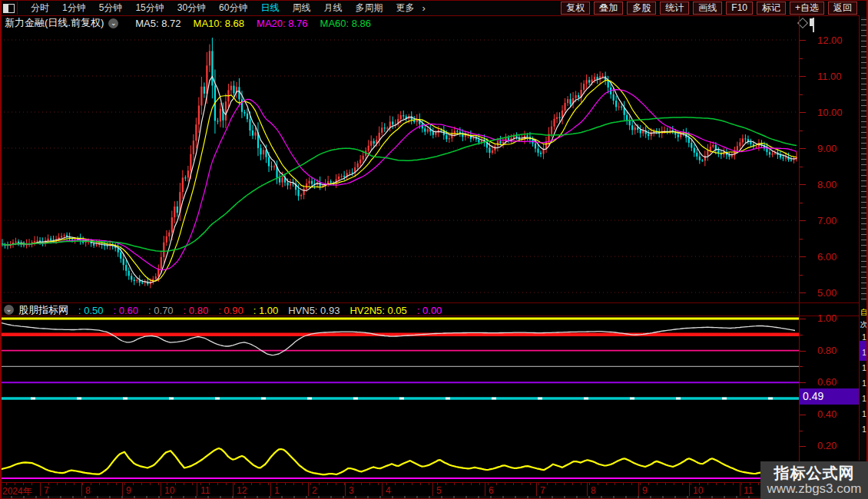 The width and height of the screenshot is (868, 499). What do you see at coordinates (837, 256) in the screenshot?
I see `price-tick-label: 6.00` at bounding box center [837, 256].